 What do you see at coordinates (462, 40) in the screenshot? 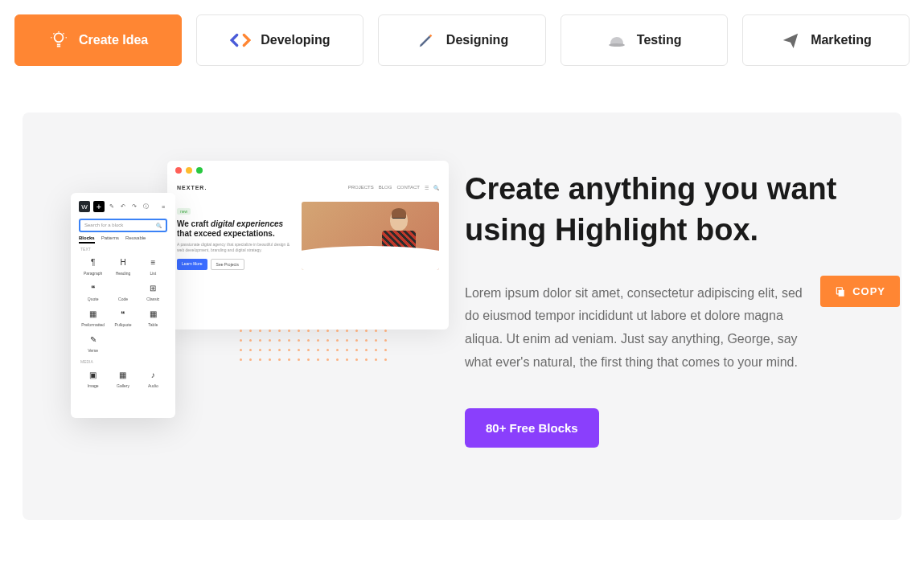
I see `tabs-row: Create Idea Developing Designing Testing…` at bounding box center [462, 40].